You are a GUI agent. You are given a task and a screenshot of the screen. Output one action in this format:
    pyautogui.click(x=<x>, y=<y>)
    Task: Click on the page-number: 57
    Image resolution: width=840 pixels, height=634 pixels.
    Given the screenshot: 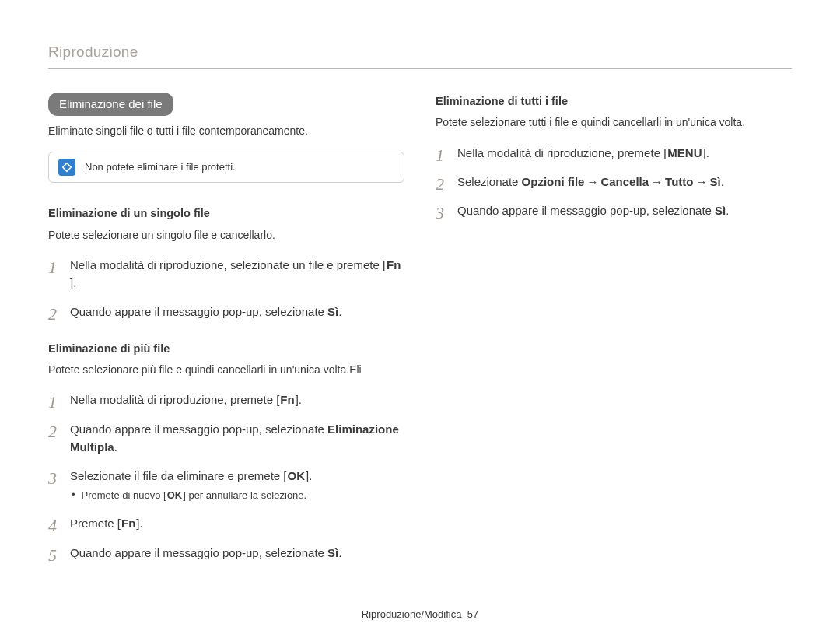 What is the action you would take?
    pyautogui.click(x=473, y=615)
    